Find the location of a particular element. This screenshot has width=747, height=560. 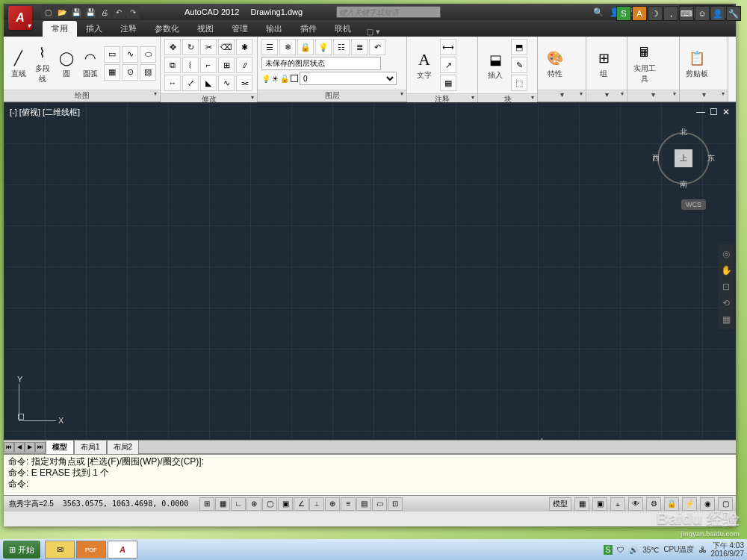

modelspace-button: 模型 is located at coordinates (560, 504).